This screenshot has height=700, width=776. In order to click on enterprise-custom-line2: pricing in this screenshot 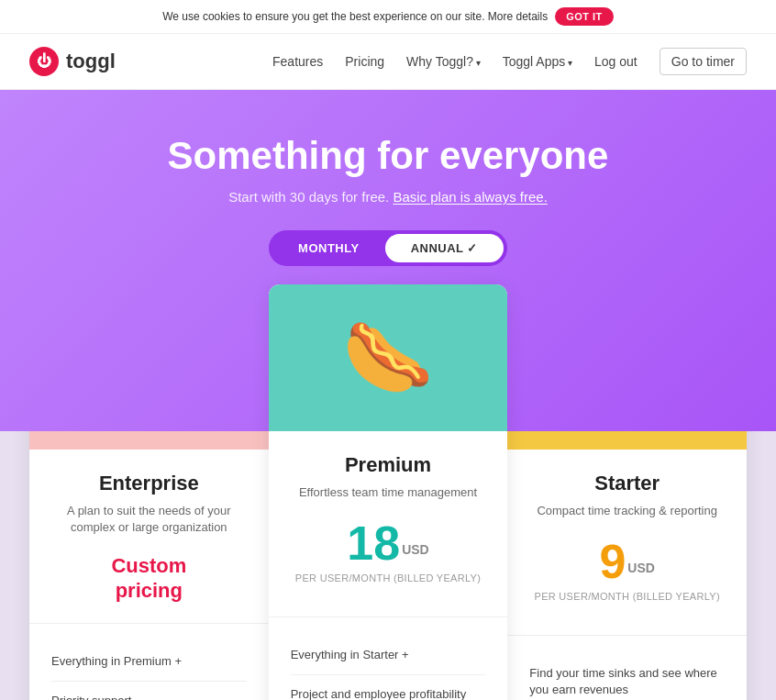, I will do `click(149, 591)`.